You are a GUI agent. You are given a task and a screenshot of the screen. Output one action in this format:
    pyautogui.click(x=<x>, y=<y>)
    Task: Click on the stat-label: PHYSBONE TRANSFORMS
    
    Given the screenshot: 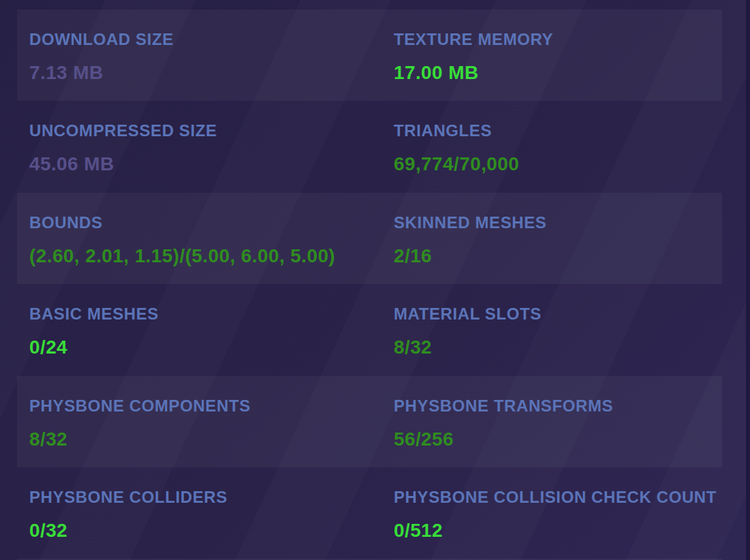 What is the action you would take?
    pyautogui.click(x=558, y=406)
    